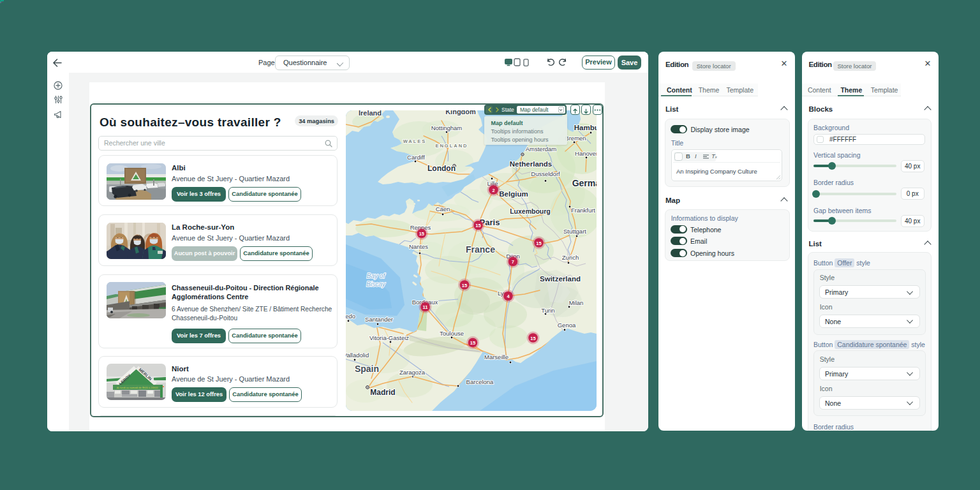 This screenshot has width=980, height=490. Describe the element at coordinates (570, 258) in the screenshot. I see `svg-text: Zurich` at that location.